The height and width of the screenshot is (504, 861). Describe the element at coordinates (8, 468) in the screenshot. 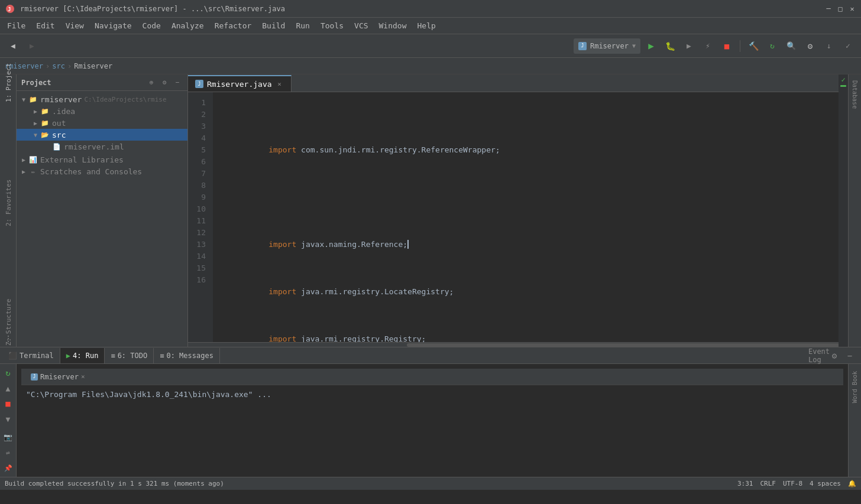

I see `run-pin-btn: 📌` at that location.